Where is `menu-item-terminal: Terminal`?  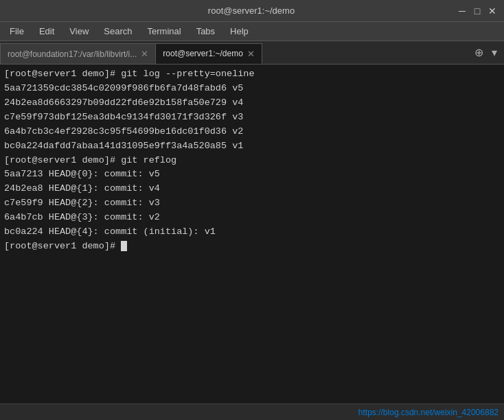
menu-item-terminal: Terminal is located at coordinates (165, 32).